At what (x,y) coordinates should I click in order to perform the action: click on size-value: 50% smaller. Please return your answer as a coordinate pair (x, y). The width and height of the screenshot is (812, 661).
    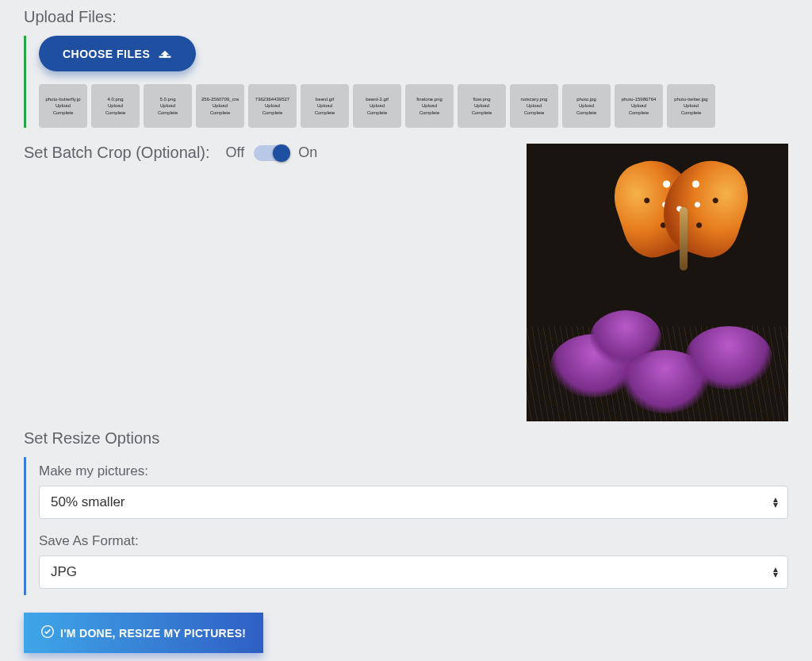
    Looking at the image, I should click on (88, 502).